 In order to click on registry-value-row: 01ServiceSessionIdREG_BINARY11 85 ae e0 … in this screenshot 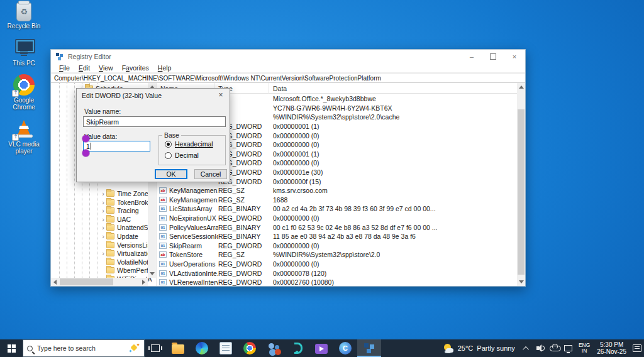, I will do `click(337, 236)`.